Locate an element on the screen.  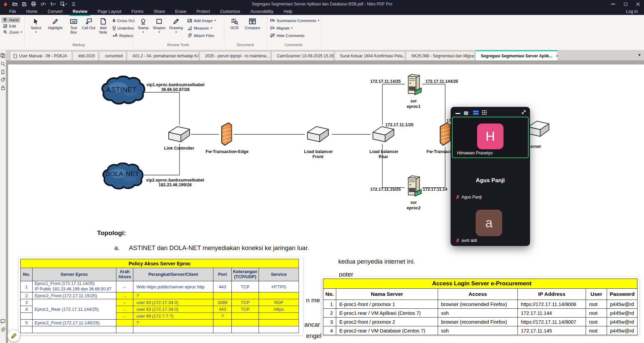
open-file-icon is located at coordinates (15, 4).